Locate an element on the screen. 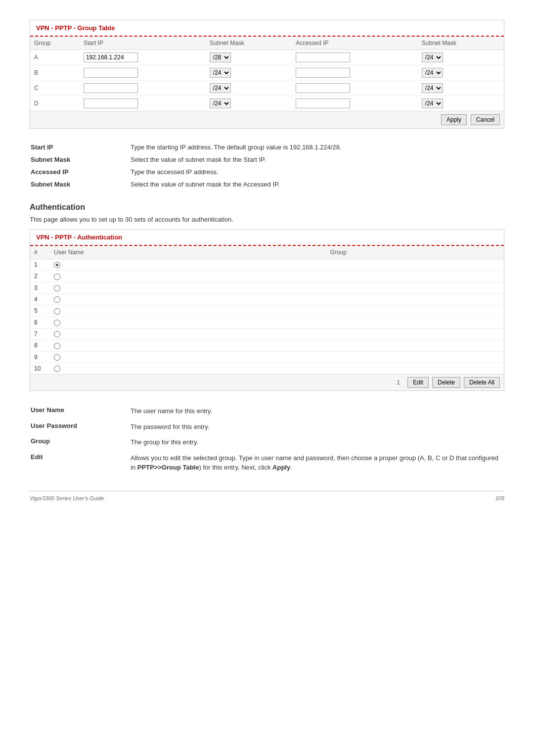  table-row: 2 is located at coordinates (267, 276).